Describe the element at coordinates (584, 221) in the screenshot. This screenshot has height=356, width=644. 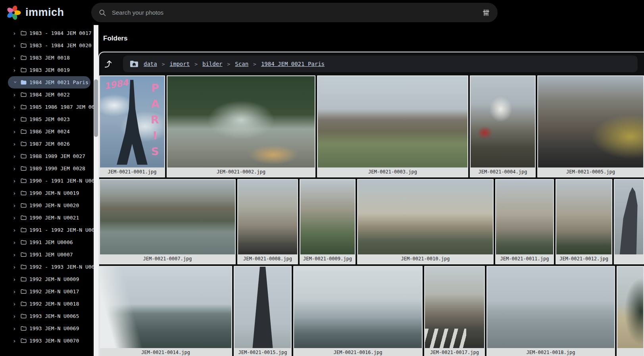
I see `photo-tile-jem-0021-0012: JEM-0021-0012.jpg` at that location.